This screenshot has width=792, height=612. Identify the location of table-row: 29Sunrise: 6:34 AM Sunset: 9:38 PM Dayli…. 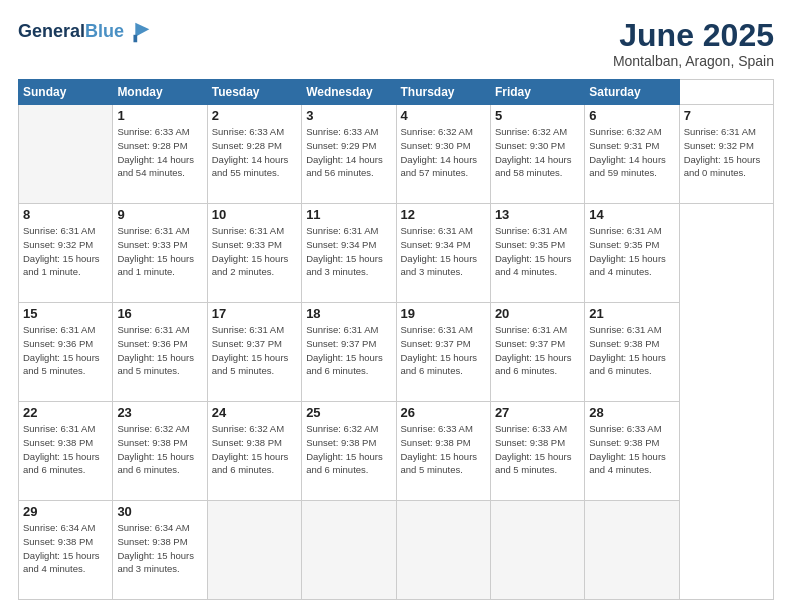
(66, 550).